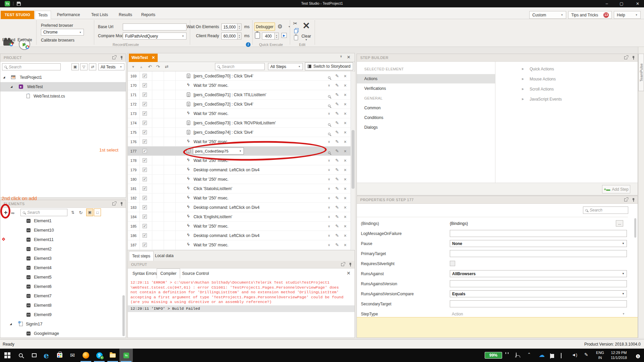  I want to click on ribbon-tab-test-lists: Test Lists, so click(100, 15).